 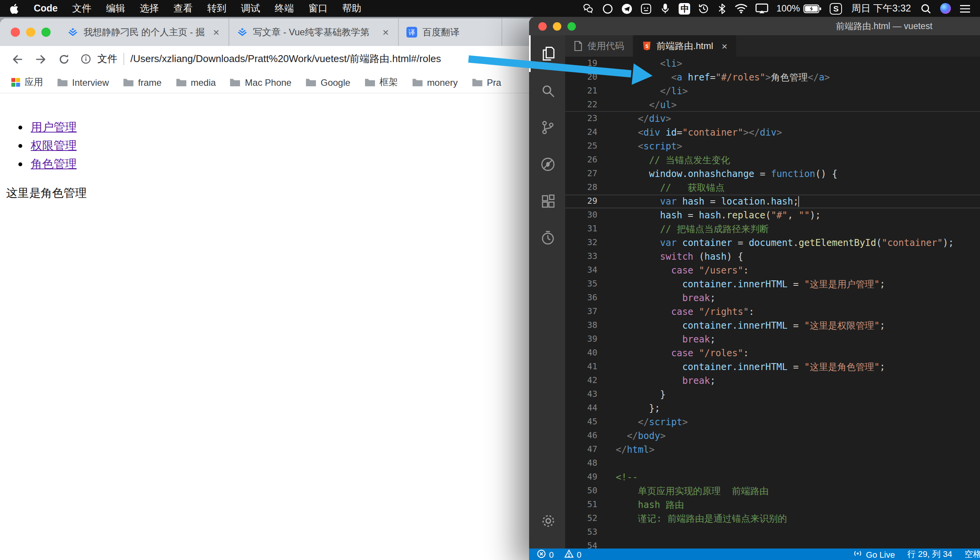 I want to click on source-control-icon, so click(x=547, y=127).